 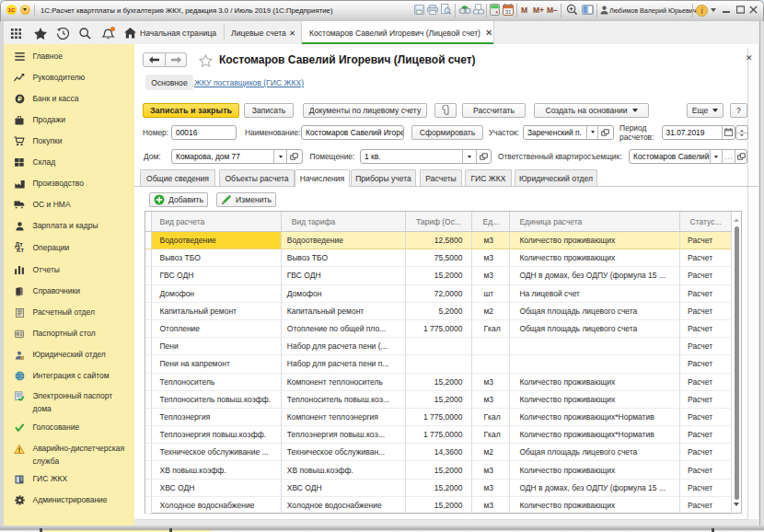 I want to click on svg-text: i, so click(x=701, y=11).